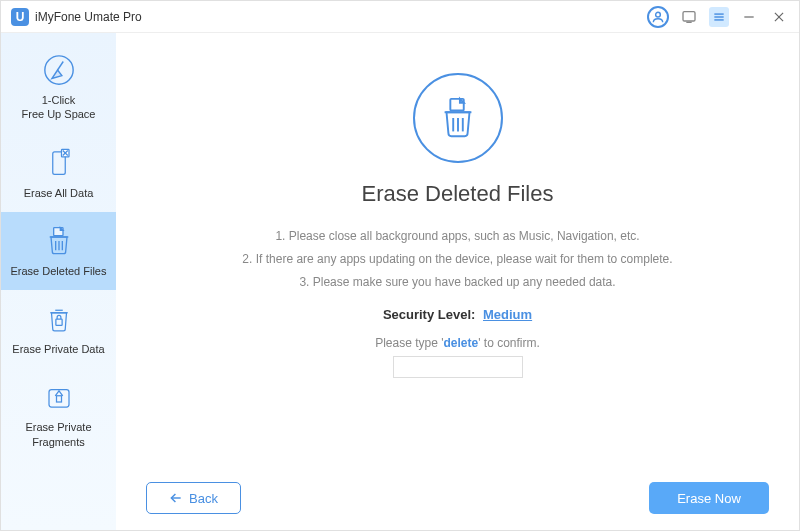 Image resolution: width=800 pixels, height=531 pixels. I want to click on app-fragment-icon, so click(59, 397).